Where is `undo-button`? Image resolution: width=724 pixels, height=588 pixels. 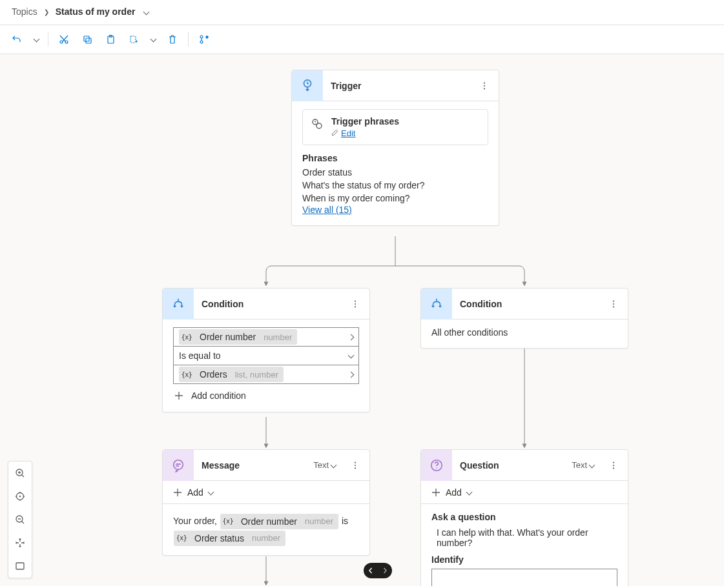 undo-button is located at coordinates (17, 39).